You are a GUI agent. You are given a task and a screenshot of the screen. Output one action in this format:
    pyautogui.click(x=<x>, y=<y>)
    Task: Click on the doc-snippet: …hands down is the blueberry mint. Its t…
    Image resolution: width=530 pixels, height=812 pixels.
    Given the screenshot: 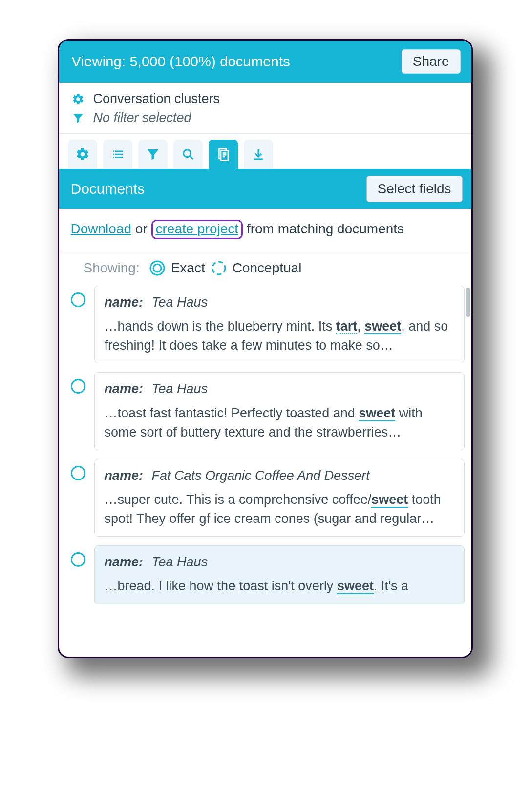 What is the action you would take?
    pyautogui.click(x=279, y=336)
    